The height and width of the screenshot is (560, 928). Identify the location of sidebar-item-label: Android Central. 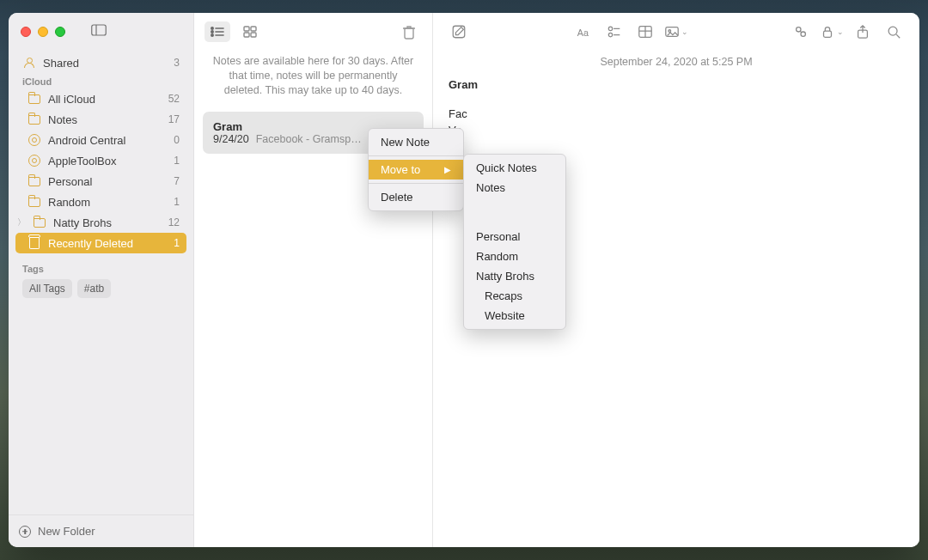
(107, 141).